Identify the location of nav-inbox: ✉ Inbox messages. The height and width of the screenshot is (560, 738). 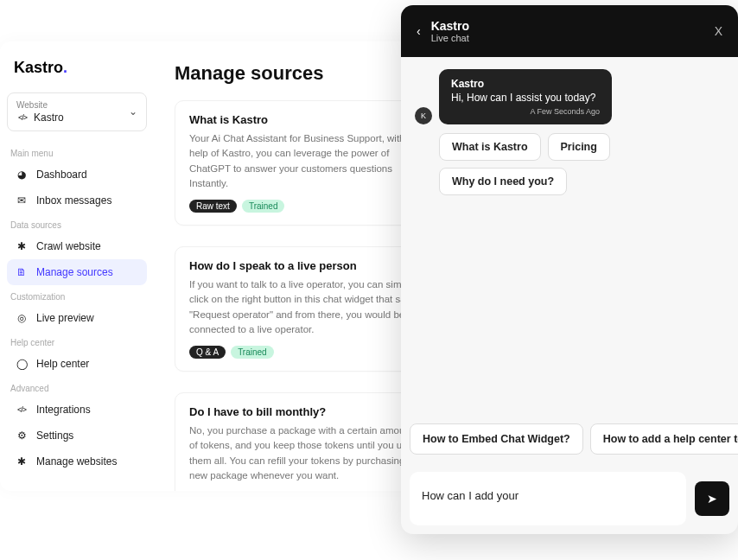
(77, 200).